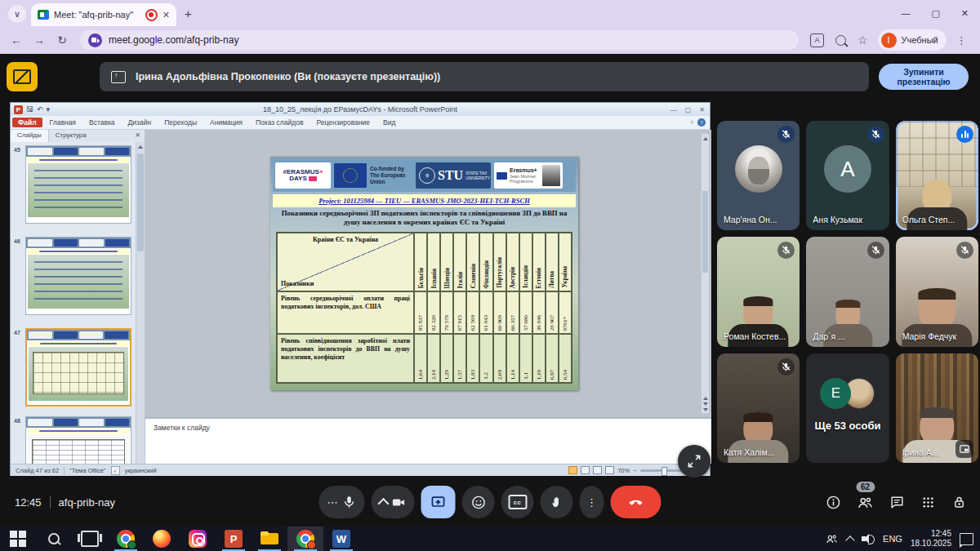  I want to click on taskbar-word: W, so click(341, 539).